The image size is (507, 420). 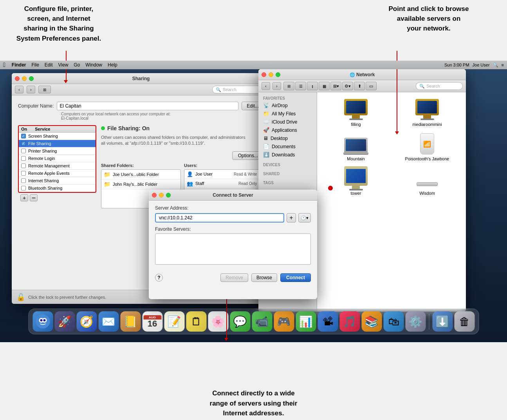 What do you see at coordinates (224, 174) in the screenshot?
I see `user-item-1: 👤 Joe User Read & Write ⌃` at bounding box center [224, 174].